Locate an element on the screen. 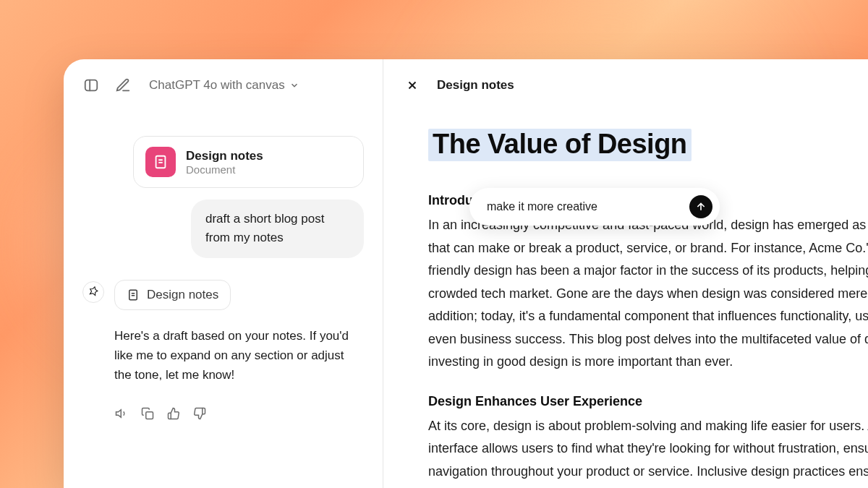 The width and height of the screenshot is (868, 488). section-ux: Design Enhances User Experience At its c… is located at coordinates (648, 439).